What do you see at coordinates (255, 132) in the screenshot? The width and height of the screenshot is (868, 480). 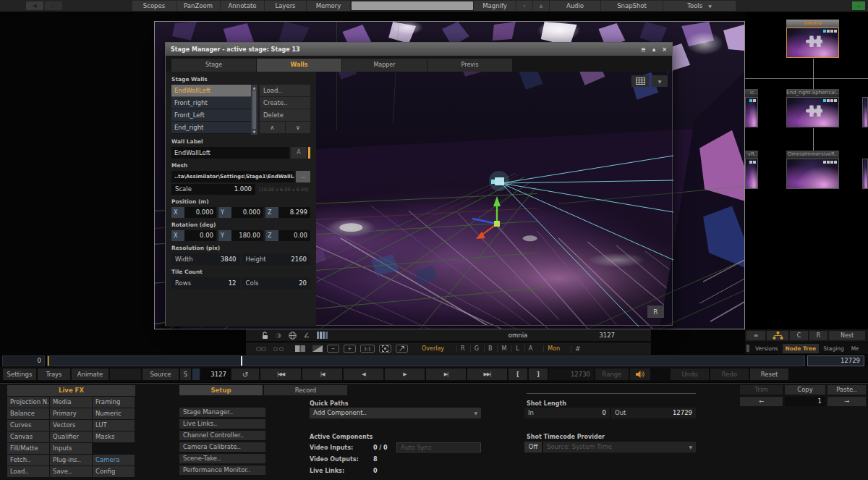 I see `scroll-down-icon: ▼` at bounding box center [255, 132].